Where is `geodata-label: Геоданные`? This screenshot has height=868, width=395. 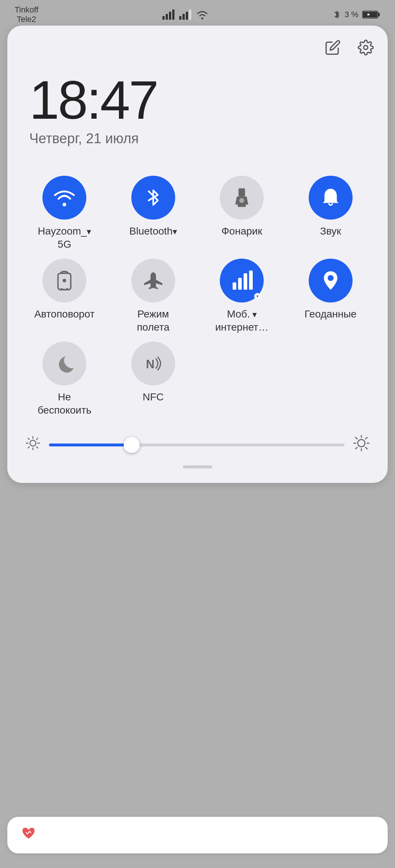
geodata-label: Геоданные is located at coordinates (331, 314).